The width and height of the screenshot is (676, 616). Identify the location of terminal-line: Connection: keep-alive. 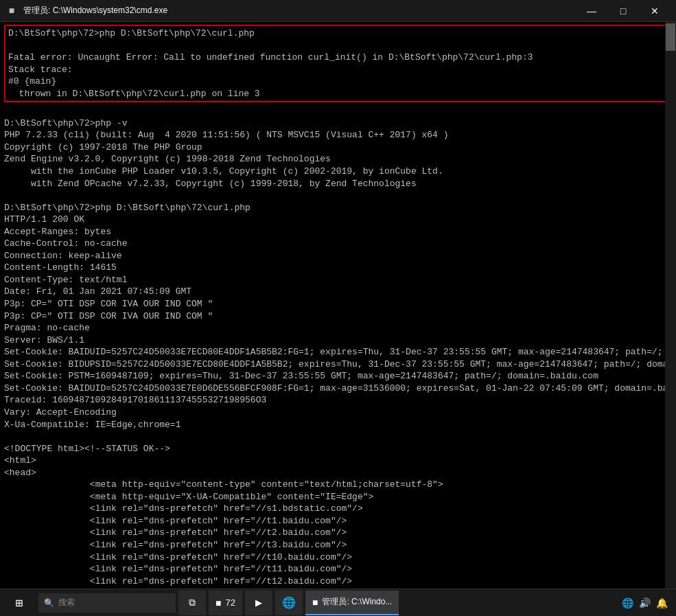
(338, 256).